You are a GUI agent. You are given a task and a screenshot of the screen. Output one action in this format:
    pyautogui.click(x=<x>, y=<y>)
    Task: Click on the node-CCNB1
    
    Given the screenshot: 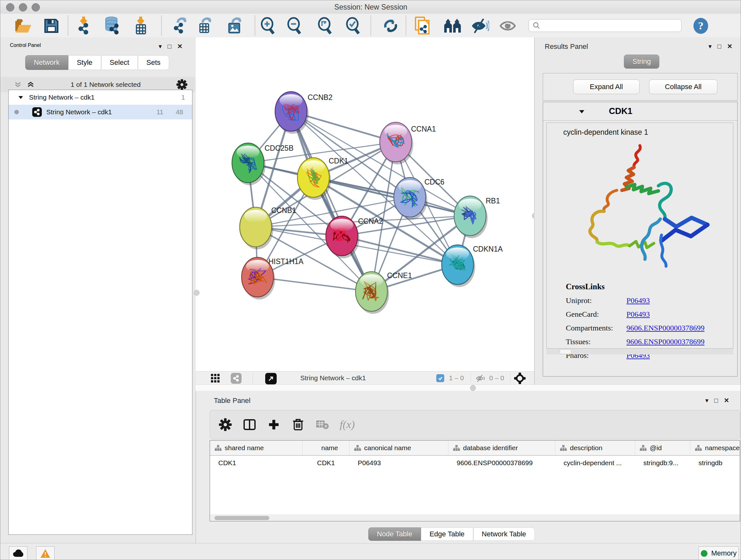 What is the action you would take?
    pyautogui.click(x=256, y=228)
    